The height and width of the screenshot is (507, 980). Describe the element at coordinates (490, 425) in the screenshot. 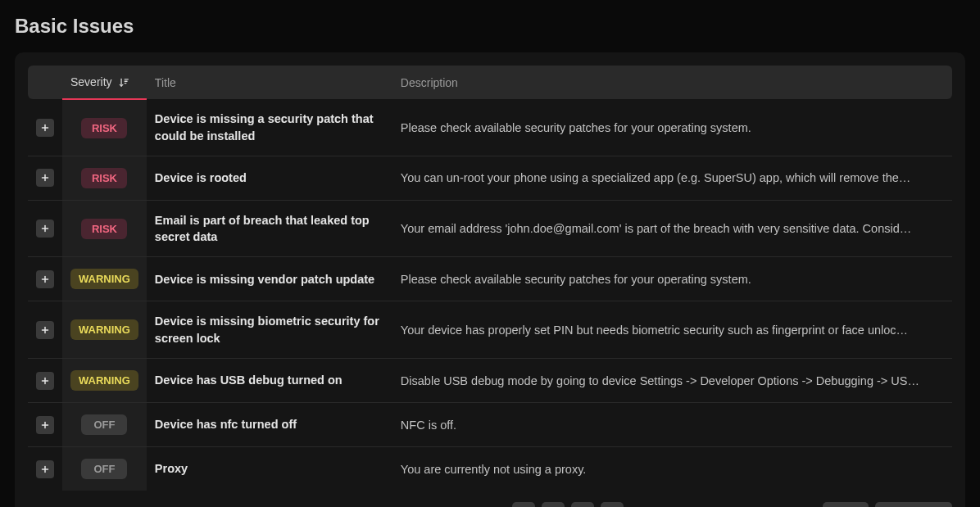

I see `table-row: OFFDevice has nfc turned offNFC is off.` at that location.